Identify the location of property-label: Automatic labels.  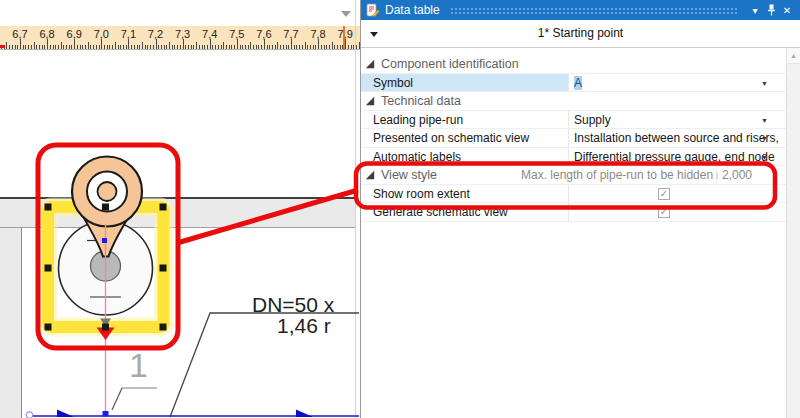
(465, 157).